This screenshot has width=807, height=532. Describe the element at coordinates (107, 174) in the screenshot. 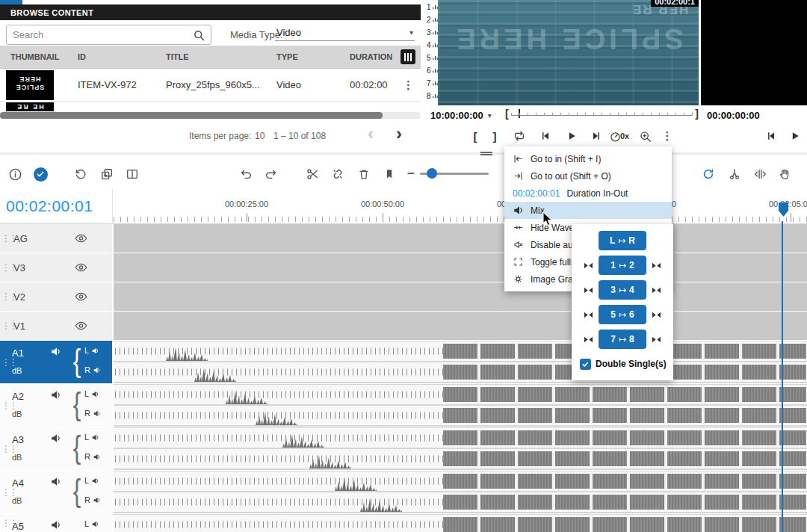

I see `add-layer-icon` at that location.